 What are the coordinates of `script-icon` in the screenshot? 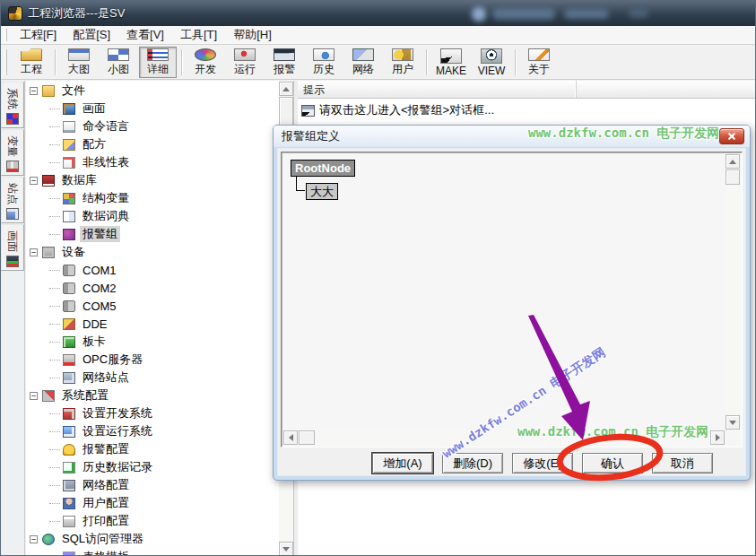 It's located at (69, 127).